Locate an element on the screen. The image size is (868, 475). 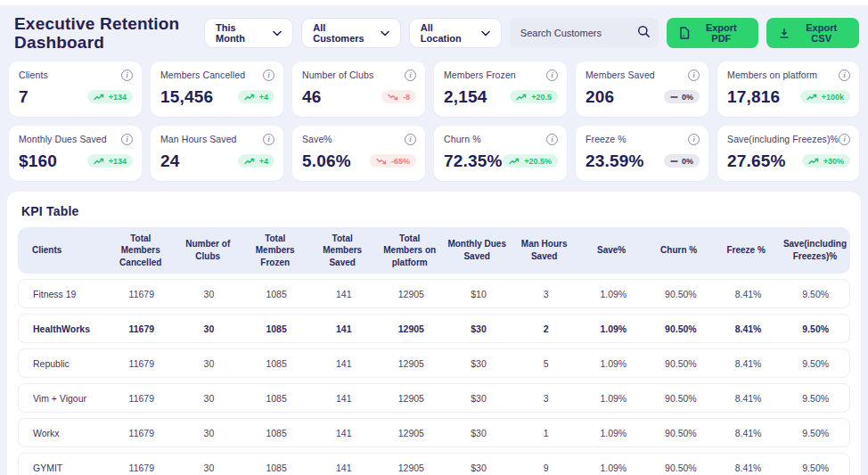
export-pdf-button: Export PDF is located at coordinates (713, 33).